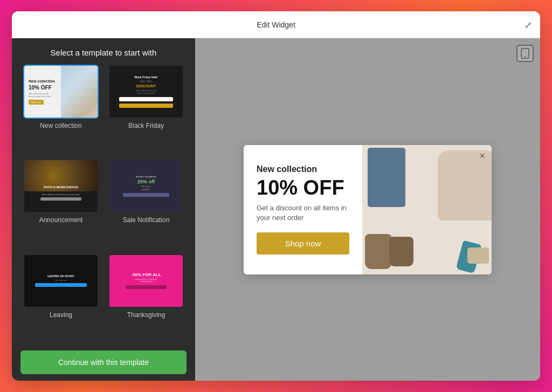 This screenshot has width=552, height=392. Describe the element at coordinates (387, 177) in the screenshot. I see `jeans-shape` at that location.